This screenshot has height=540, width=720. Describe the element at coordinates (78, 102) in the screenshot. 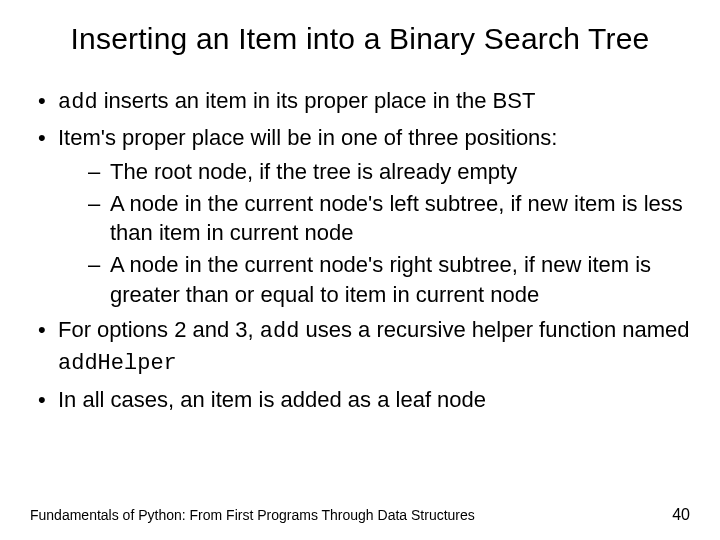

I see `code-add: add` at that location.